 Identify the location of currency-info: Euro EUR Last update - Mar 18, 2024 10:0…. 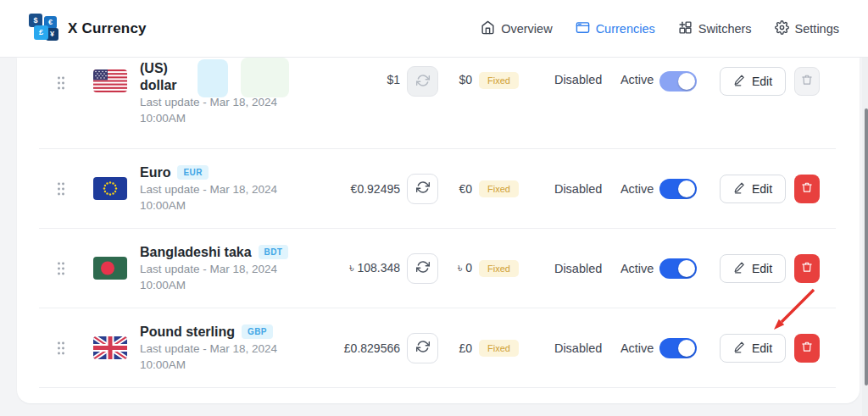
(236, 189).